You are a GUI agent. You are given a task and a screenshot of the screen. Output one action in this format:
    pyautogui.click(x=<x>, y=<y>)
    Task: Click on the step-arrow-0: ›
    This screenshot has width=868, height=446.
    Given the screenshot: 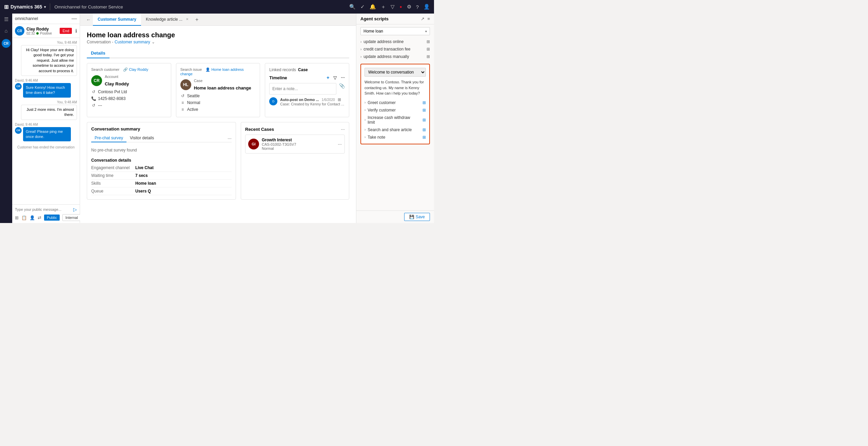 What is the action you would take?
    pyautogui.click(x=365, y=102)
    